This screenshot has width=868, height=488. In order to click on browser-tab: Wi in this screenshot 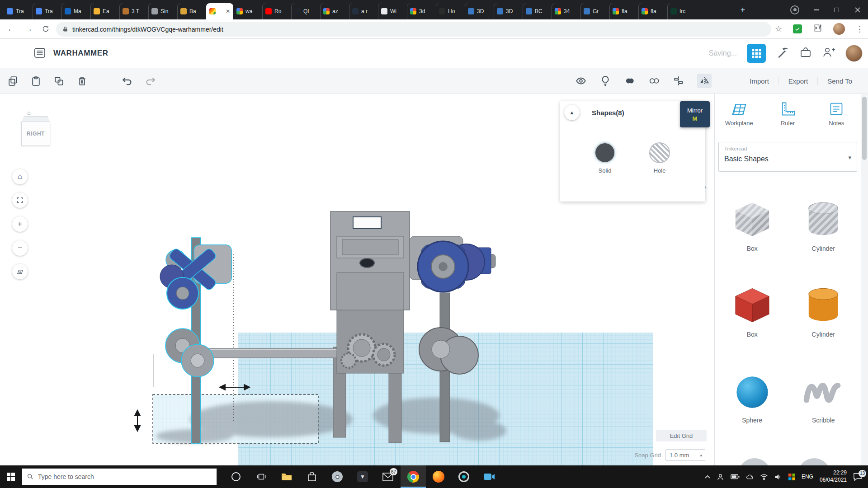, I will do `click(392, 11)`.